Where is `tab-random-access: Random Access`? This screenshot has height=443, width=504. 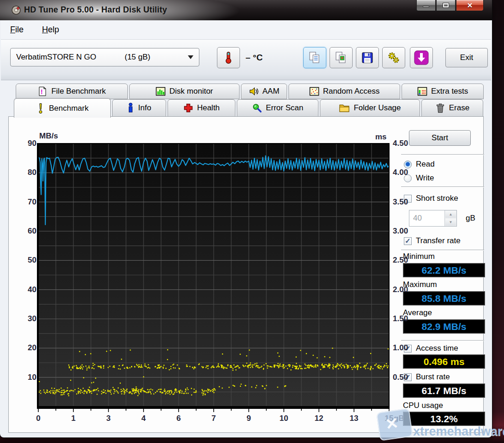 tab-random-access: Random Access is located at coordinates (344, 91).